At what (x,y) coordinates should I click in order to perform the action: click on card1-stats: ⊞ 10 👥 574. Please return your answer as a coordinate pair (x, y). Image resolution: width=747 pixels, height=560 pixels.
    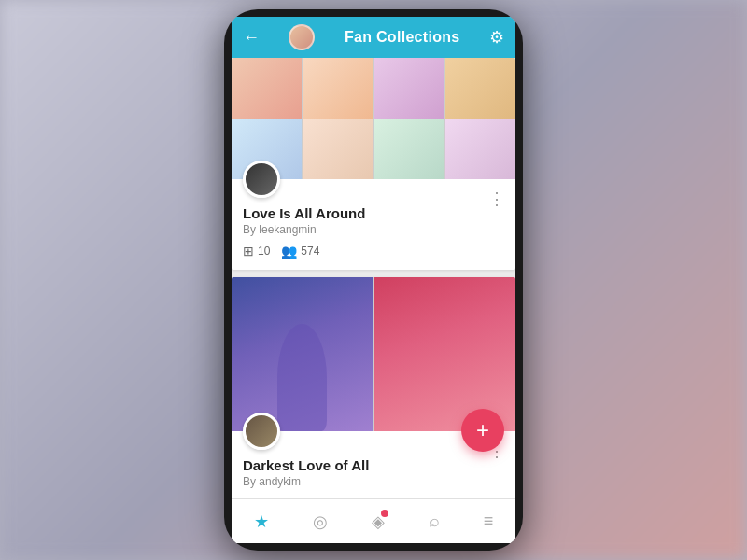
    Looking at the image, I should click on (374, 251).